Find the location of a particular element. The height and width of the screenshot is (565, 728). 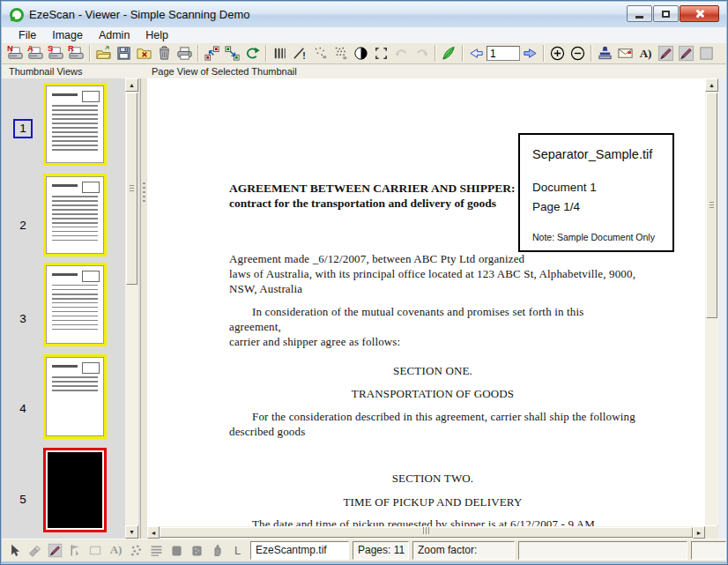

menu-bar: File Image Admin Help is located at coordinates (364, 35).